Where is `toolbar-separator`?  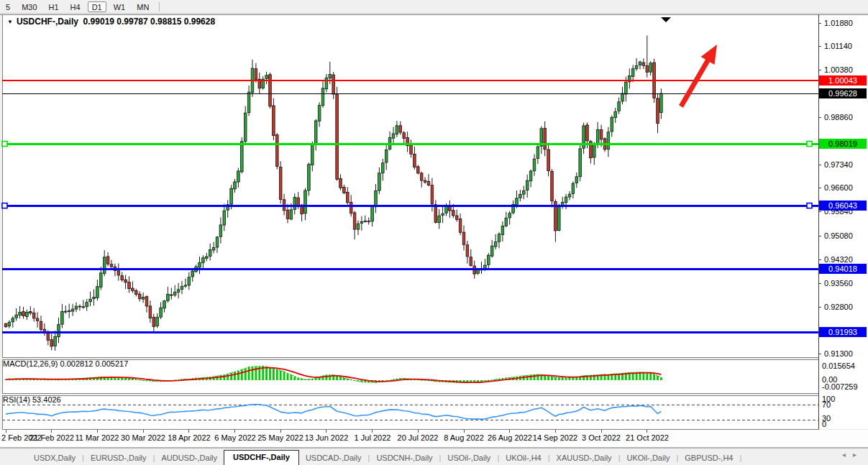 toolbar-separator is located at coordinates (160, 7).